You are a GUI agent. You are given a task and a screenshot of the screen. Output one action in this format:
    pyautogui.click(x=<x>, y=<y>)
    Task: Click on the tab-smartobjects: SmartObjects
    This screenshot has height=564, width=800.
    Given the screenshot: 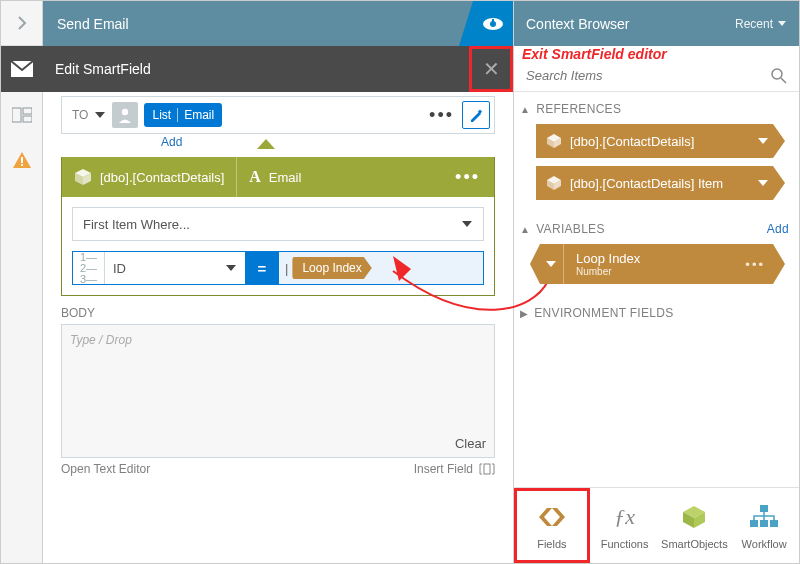 What is the action you would take?
    pyautogui.click(x=695, y=526)
    